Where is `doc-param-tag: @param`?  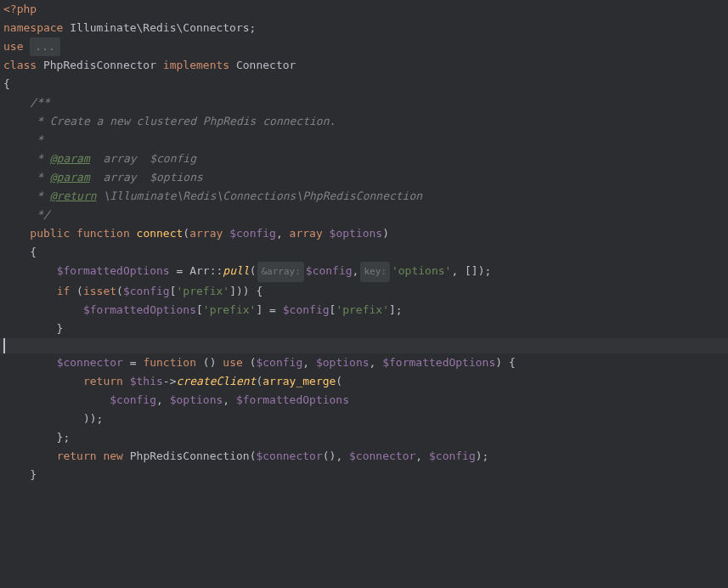 doc-param-tag: @param is located at coordinates (70, 159).